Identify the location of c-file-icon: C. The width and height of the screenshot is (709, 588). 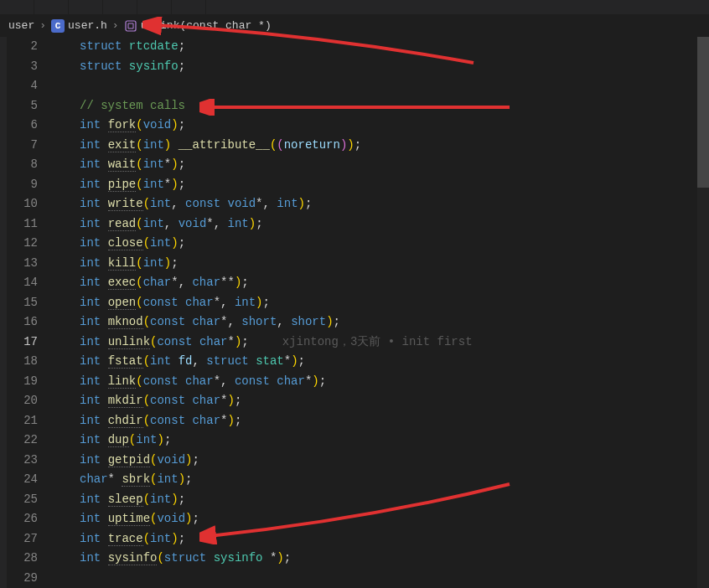
(58, 26).